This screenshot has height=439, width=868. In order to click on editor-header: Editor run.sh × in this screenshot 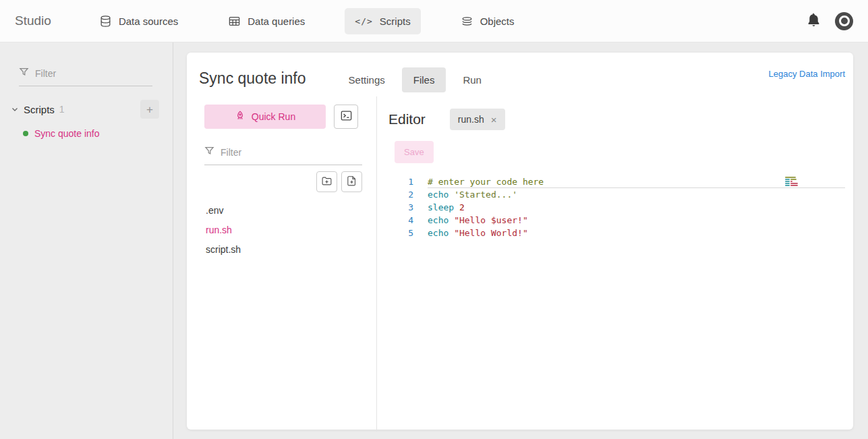, I will do `click(616, 119)`.